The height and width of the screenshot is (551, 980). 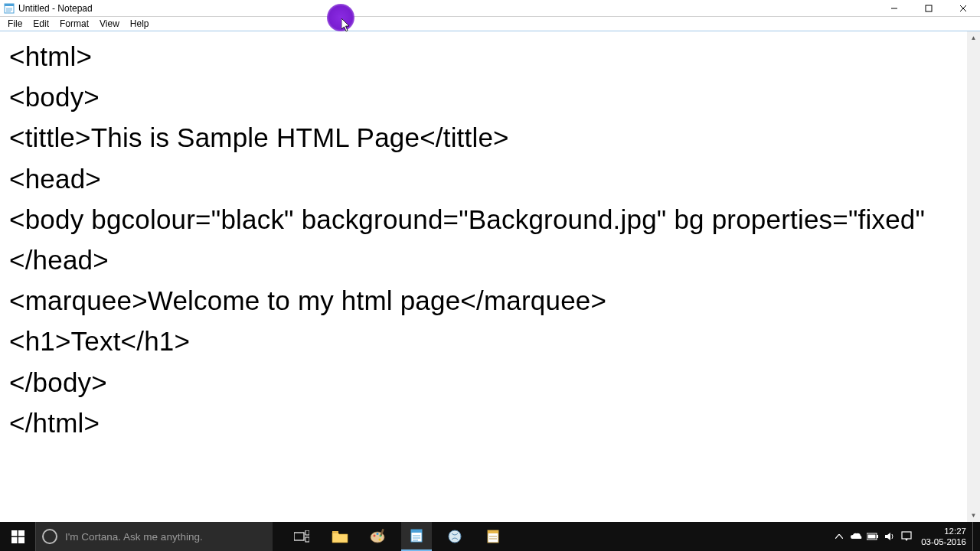 I want to click on window-title: Untitled - Notepad, so click(x=55, y=8).